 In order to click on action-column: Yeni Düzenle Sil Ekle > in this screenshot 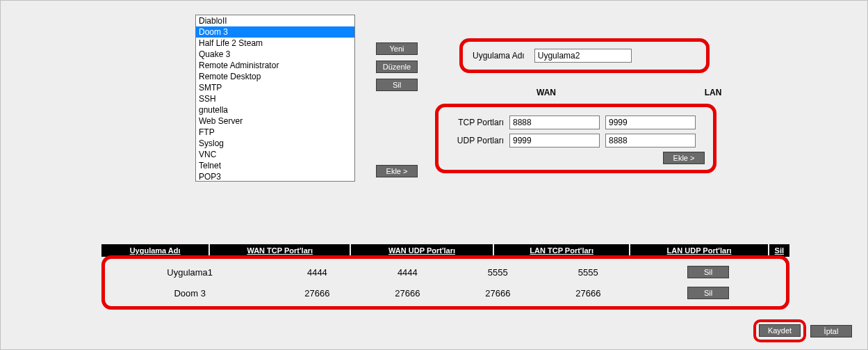, I will do `click(397, 98)`.